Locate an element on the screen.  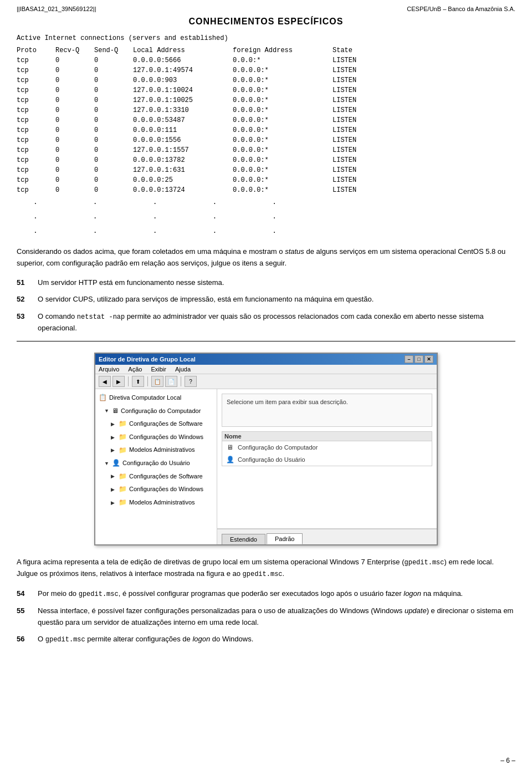
tree-label-windows-user: Configurações do Windows is located at coordinates (166, 489).